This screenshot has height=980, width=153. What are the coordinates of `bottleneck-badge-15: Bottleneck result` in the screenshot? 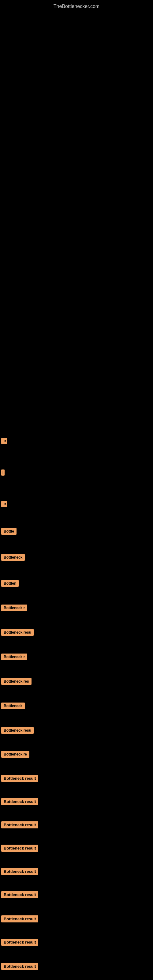 It's located at (20, 802).